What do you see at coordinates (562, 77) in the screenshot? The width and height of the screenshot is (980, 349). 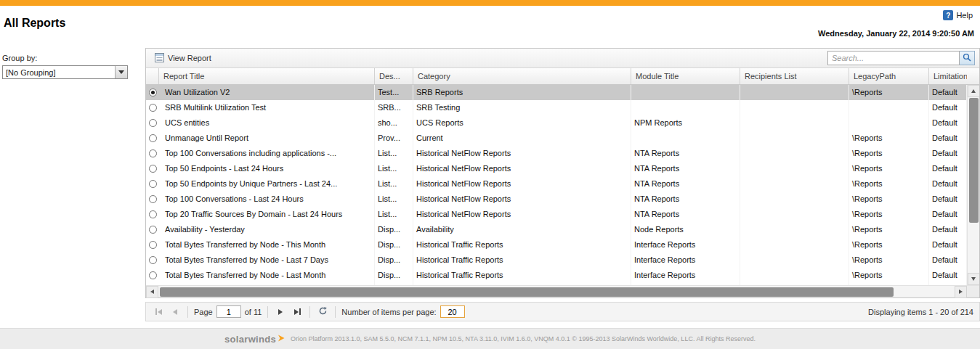 I see `grid-header: Report Title Des... Category Module Titl…` at bounding box center [562, 77].